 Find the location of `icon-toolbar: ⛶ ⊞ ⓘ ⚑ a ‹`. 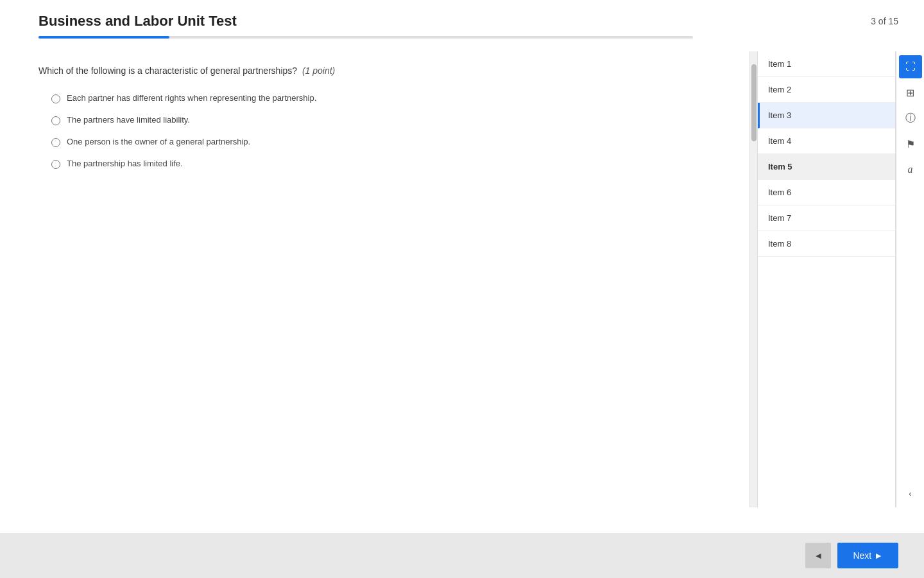

icon-toolbar: ⛶ ⊞ ⓘ ⚑ a ‹ is located at coordinates (910, 279).